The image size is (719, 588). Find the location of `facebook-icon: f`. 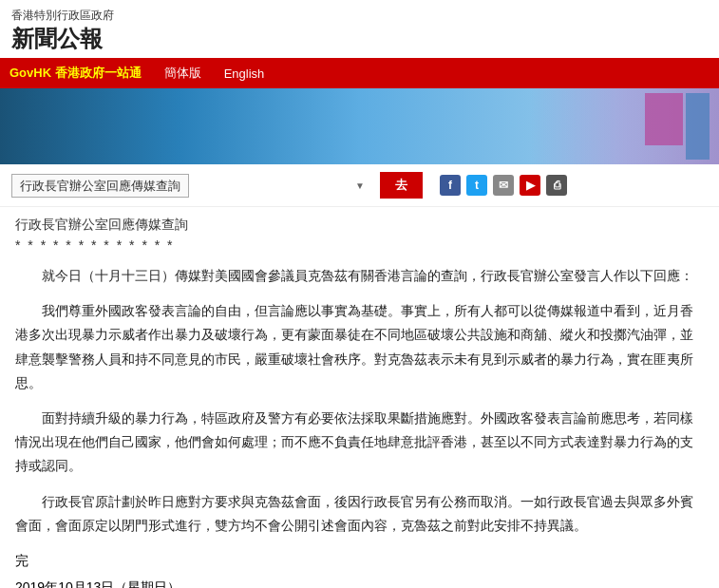

facebook-icon: f is located at coordinates (450, 185).